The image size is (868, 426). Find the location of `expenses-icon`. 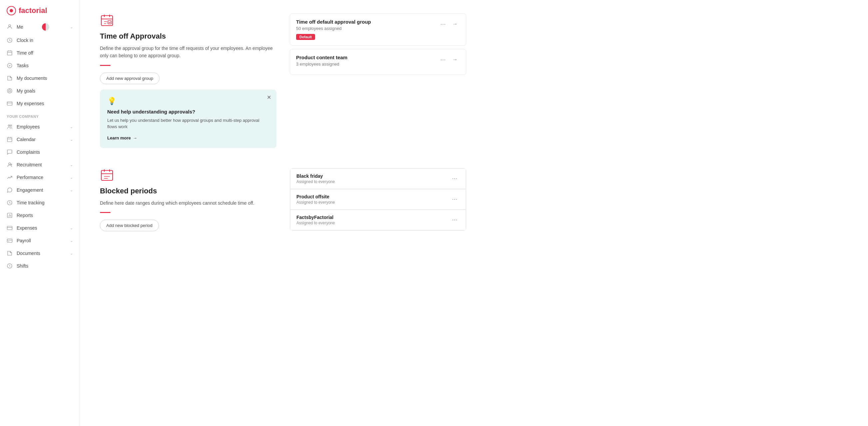

expenses-icon is located at coordinates (10, 103).